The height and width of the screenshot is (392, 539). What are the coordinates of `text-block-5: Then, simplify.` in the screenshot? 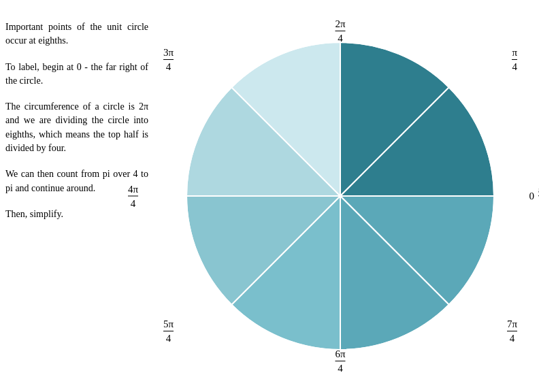 It's located at (77, 214).